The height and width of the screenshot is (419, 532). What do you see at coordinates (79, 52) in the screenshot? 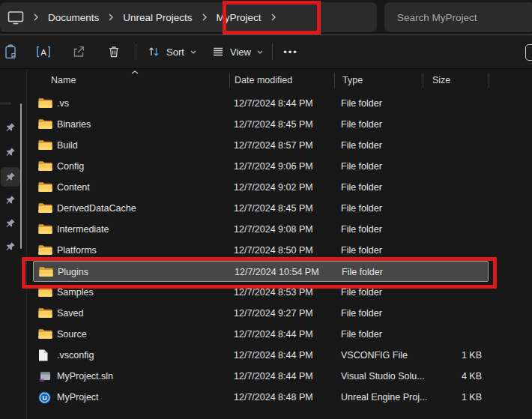
I see `share-icon` at bounding box center [79, 52].